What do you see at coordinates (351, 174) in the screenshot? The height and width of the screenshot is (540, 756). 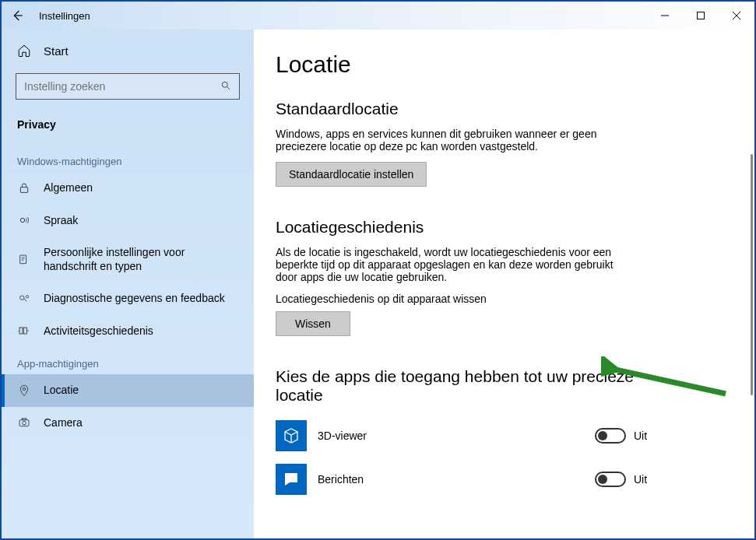 I see `set-default-location-button: Standaardlocatie instellen` at bounding box center [351, 174].